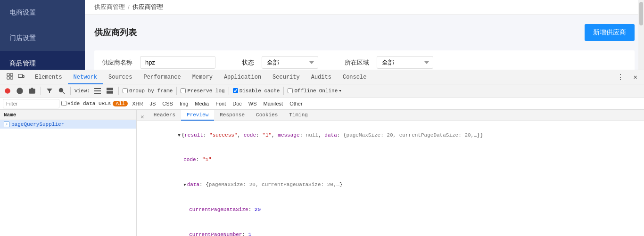  Describe the element at coordinates (148, 91) in the screenshot. I see `group-by-frame-label: Group by frame` at that location.